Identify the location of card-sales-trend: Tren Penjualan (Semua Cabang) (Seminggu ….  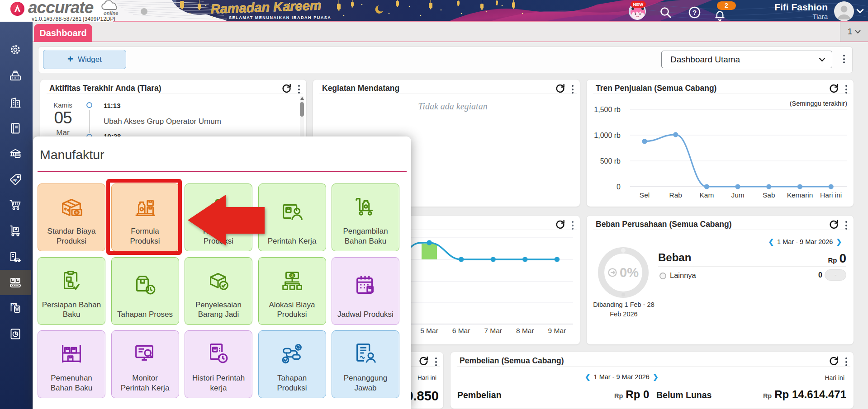
(720, 143).